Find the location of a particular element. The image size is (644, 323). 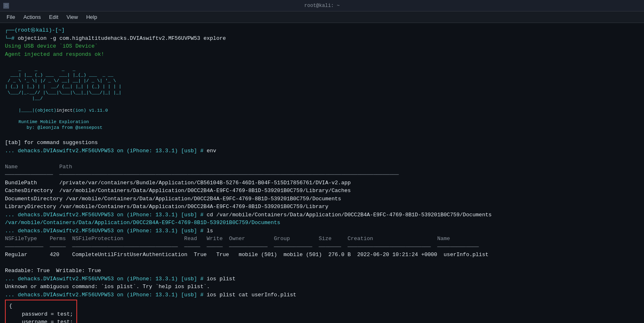

ls-row: Regular 420 CompleteUntilFirstUserAuthen… is located at coordinates (322, 255).